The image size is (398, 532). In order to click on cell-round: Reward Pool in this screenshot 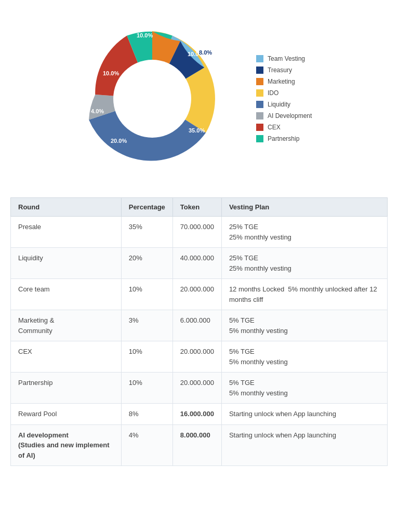, I will do `click(67, 415)`.